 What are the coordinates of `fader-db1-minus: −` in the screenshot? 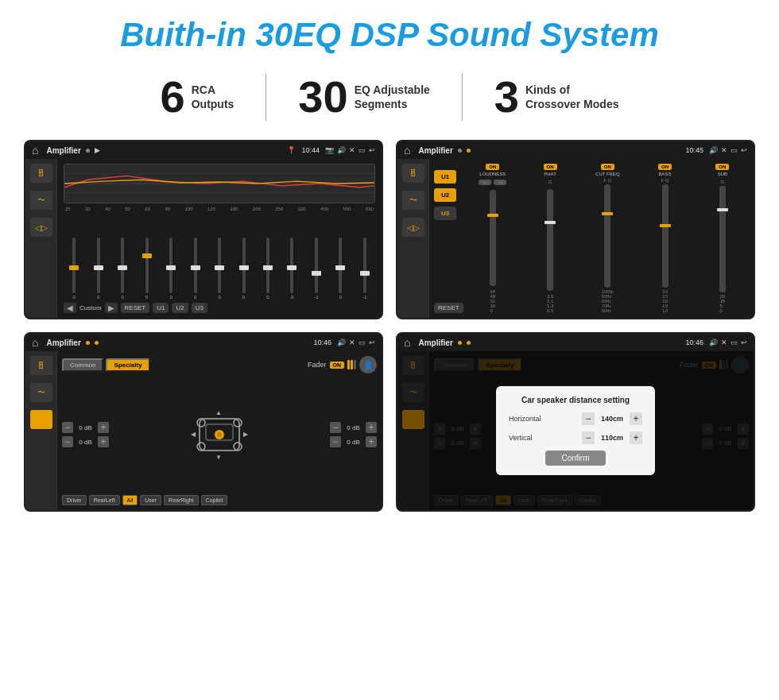 It's located at (68, 427).